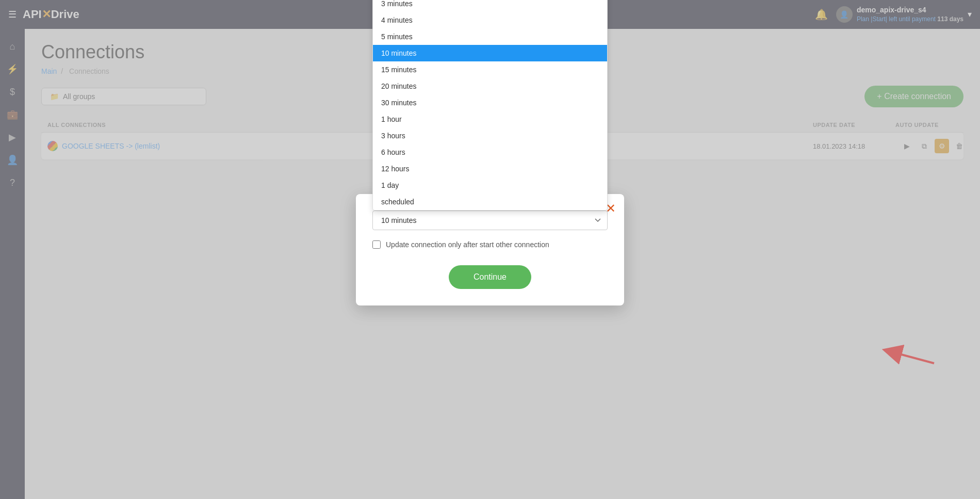 The width and height of the screenshot is (980, 499). Describe the element at coordinates (490, 119) in the screenshot. I see `option-1h: 1 hour` at that location.